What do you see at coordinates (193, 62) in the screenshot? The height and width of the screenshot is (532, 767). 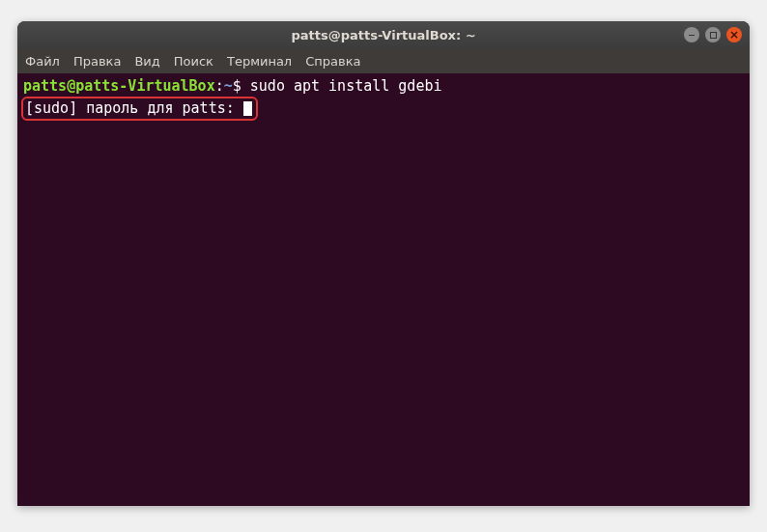 I see `menu-search: Поиск` at bounding box center [193, 62].